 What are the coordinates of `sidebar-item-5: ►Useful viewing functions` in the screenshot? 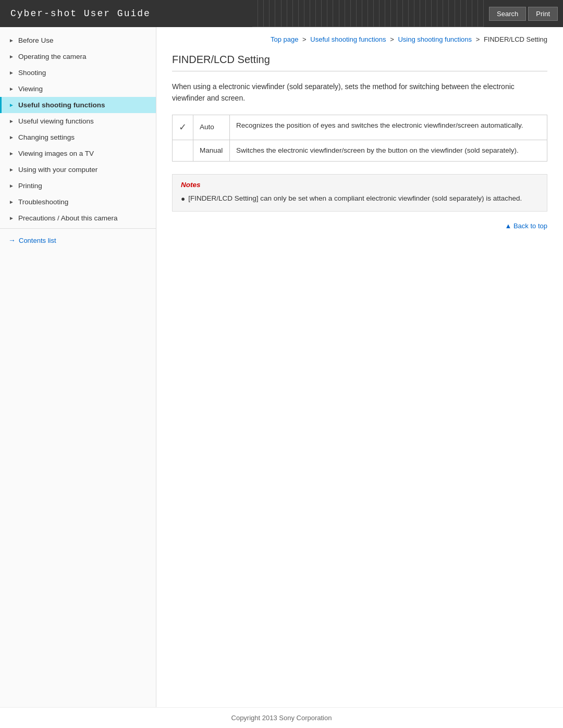 It's located at (78, 121).